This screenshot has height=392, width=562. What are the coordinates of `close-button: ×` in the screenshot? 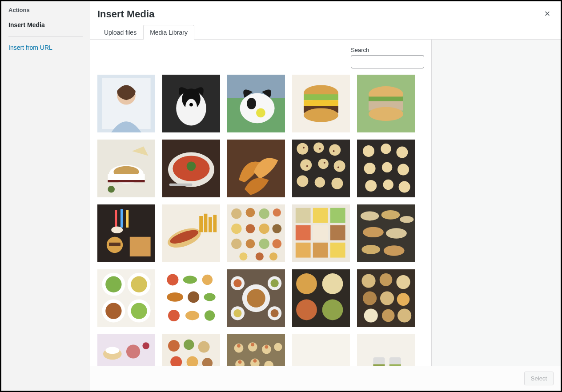 It's located at (547, 14).